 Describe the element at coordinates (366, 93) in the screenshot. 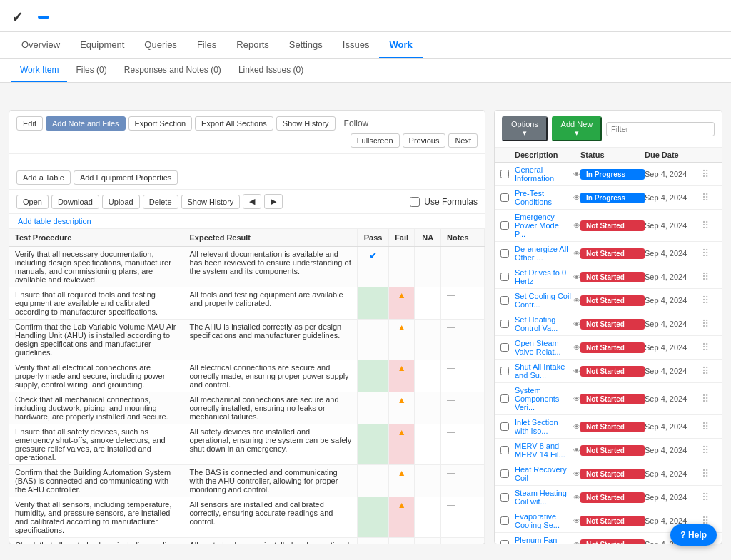

I see `breadcrumb` at that location.